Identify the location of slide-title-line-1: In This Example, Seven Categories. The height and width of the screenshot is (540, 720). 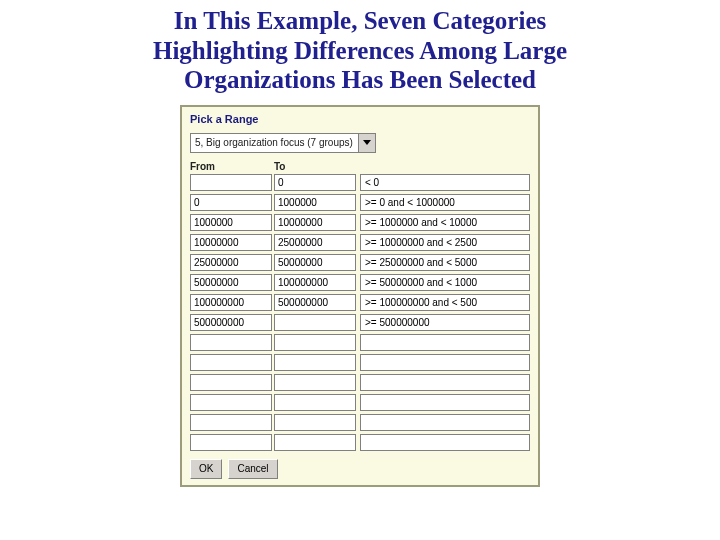
(360, 20).